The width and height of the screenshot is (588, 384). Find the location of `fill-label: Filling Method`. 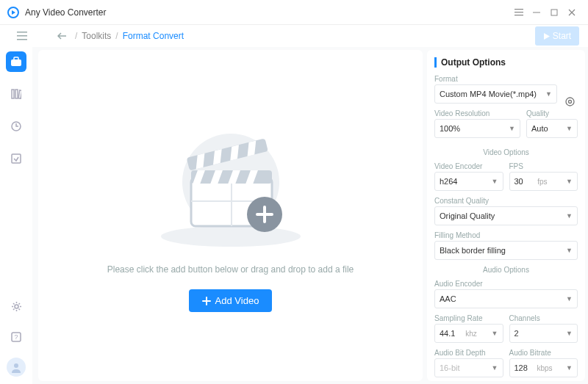

fill-label: Filling Method is located at coordinates (506, 235).